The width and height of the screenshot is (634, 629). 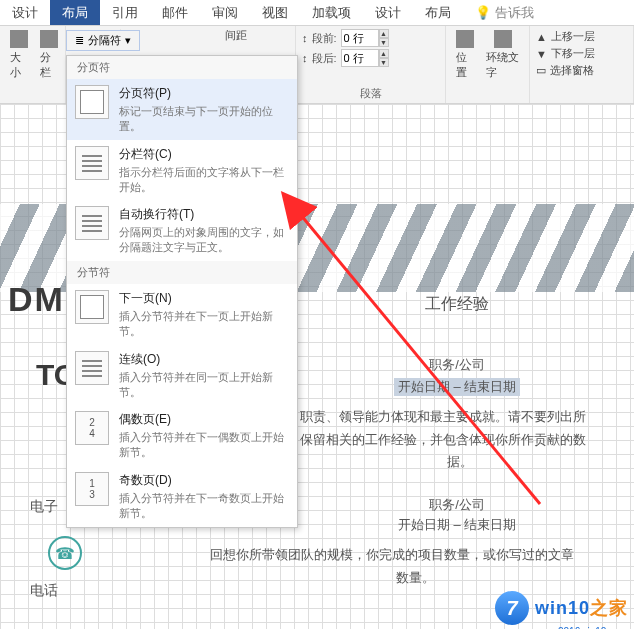 What do you see at coordinates (457, 525) in the screenshot?
I see `date-range-2: 开始日期 – 结束日期` at bounding box center [457, 525].